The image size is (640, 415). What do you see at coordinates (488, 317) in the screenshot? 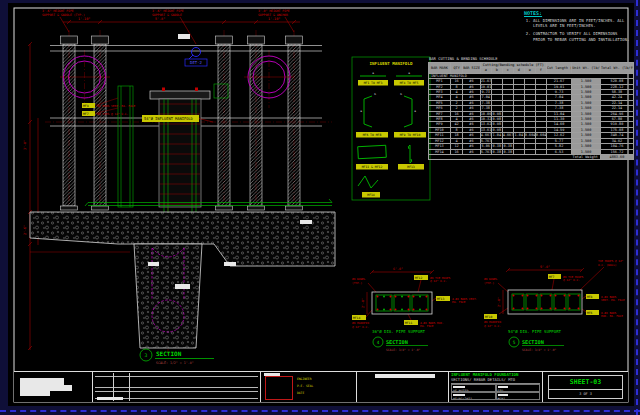
I see `rebar-chip: MF10` at bounding box center [488, 317].